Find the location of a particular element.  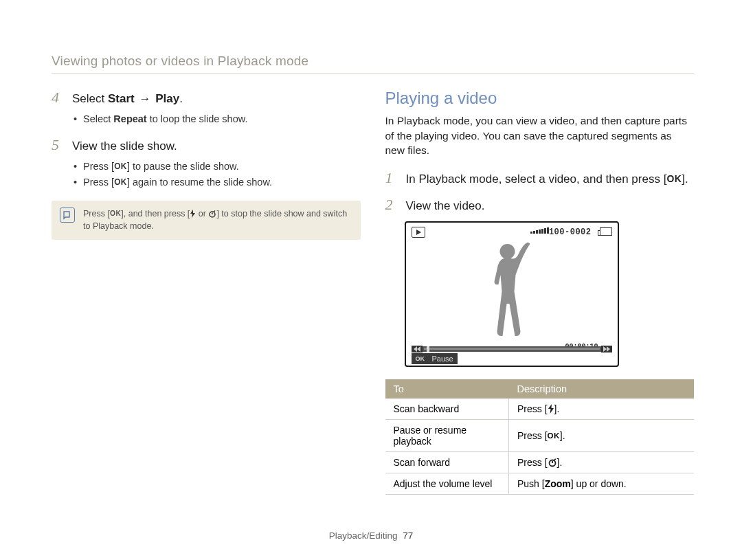

bold: Zoom is located at coordinates (558, 484).